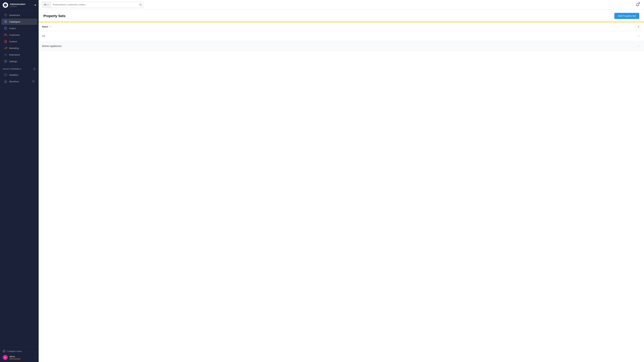 The width and height of the screenshot is (644, 362). I want to click on page-title: Property Sets, so click(54, 16).